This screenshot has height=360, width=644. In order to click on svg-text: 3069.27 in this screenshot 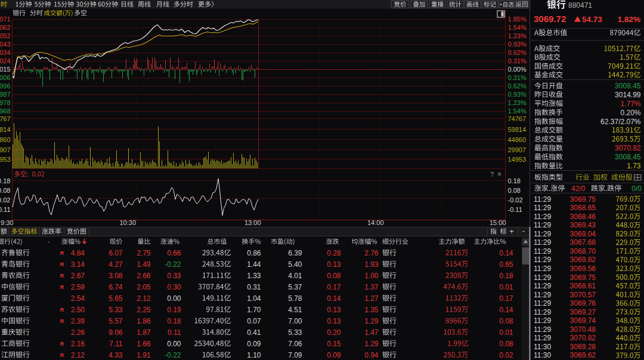, I will do `click(583, 312)`.